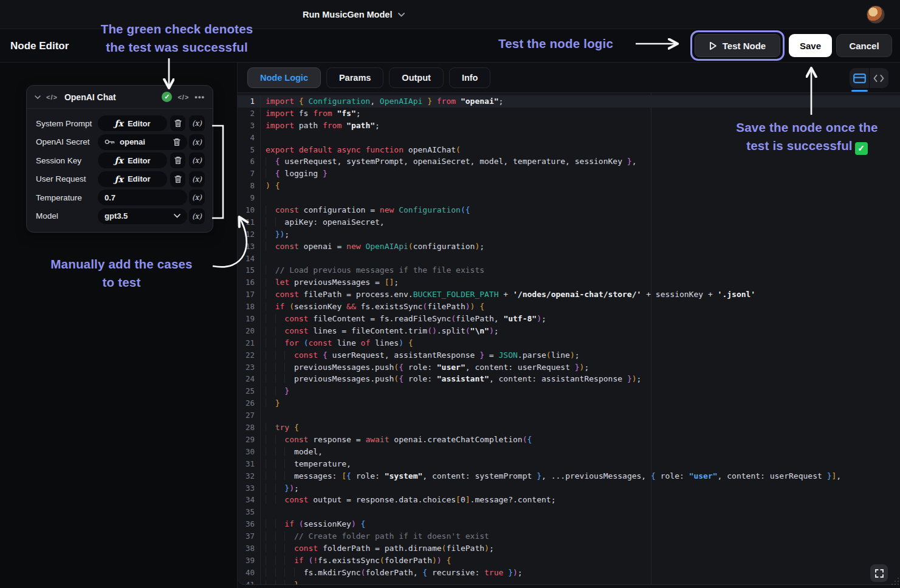 The image size is (900, 588). What do you see at coordinates (569, 259) in the screenshot?
I see `code-line: 14` at bounding box center [569, 259].